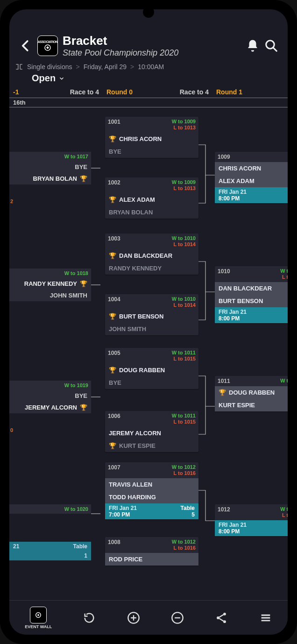  Describe the element at coordinates (148, 92) in the screenshot. I see `rounds-header: -1 Race to 4 Round 0 Race to 4 Round 1 R…` at that location.